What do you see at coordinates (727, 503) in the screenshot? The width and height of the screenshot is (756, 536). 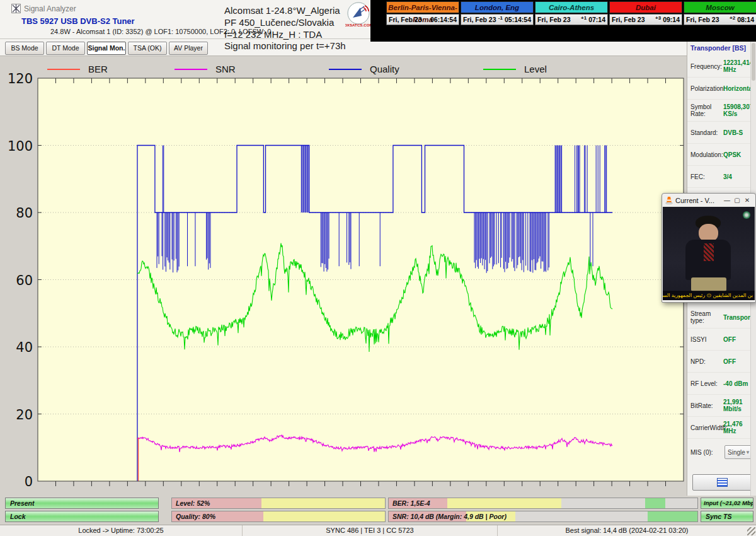 I see `input-rate-indicator: Input (~21,02 Mbps)` at bounding box center [727, 503].